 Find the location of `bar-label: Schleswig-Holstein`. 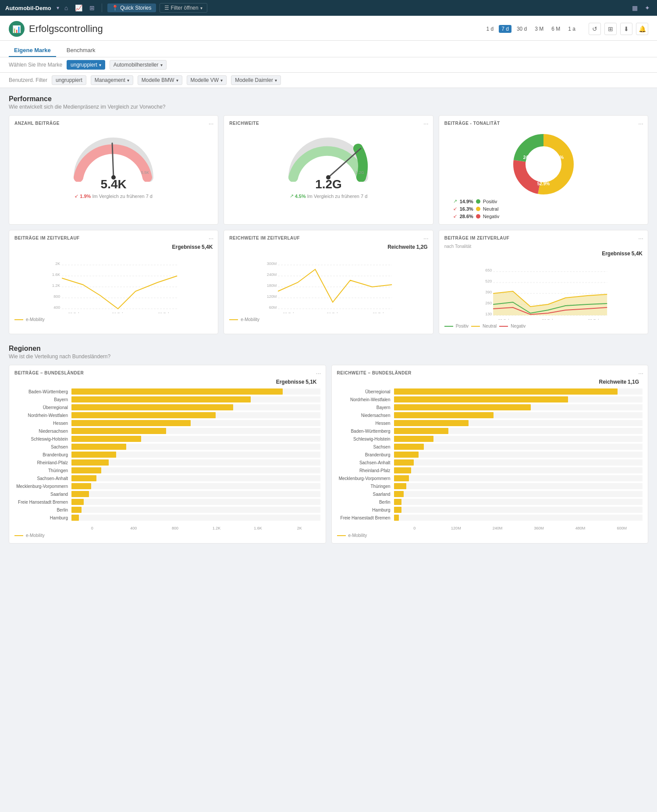

bar-label: Schleswig-Holstein is located at coordinates (366, 439).